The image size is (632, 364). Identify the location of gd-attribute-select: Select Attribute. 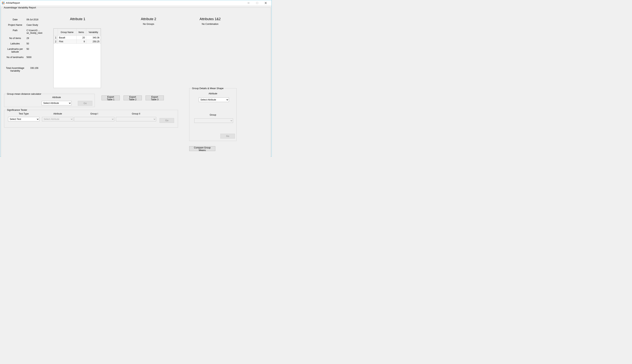
(214, 100).